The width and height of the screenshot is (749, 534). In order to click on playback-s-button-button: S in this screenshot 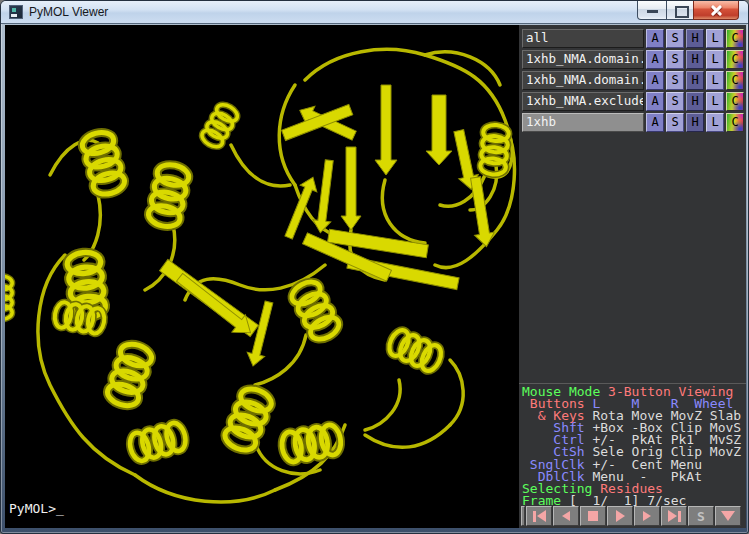, I will do `click(701, 516)`.